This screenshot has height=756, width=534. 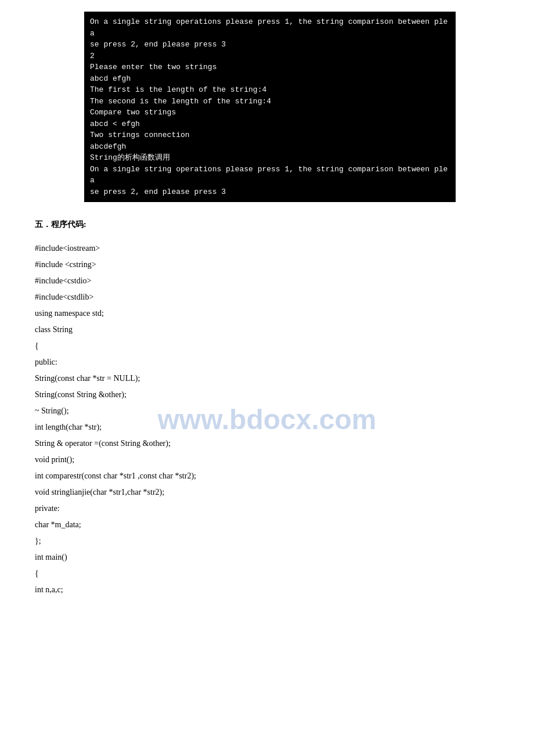 I want to click on code-line-16: void stringlianjie(char *str1,char *str2…, so click(x=267, y=492).